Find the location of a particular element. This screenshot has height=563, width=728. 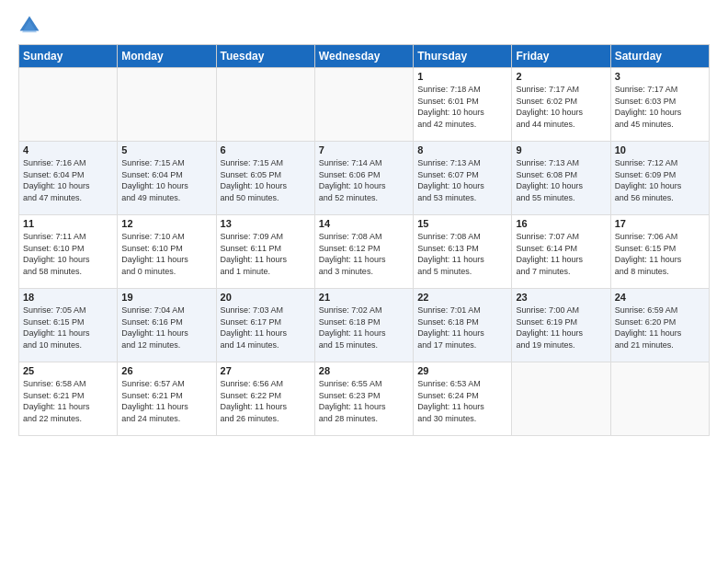

day-info: Sunrise: 7:05 AM Sunset: 6:15 PM Dayligh… is located at coordinates (68, 327).